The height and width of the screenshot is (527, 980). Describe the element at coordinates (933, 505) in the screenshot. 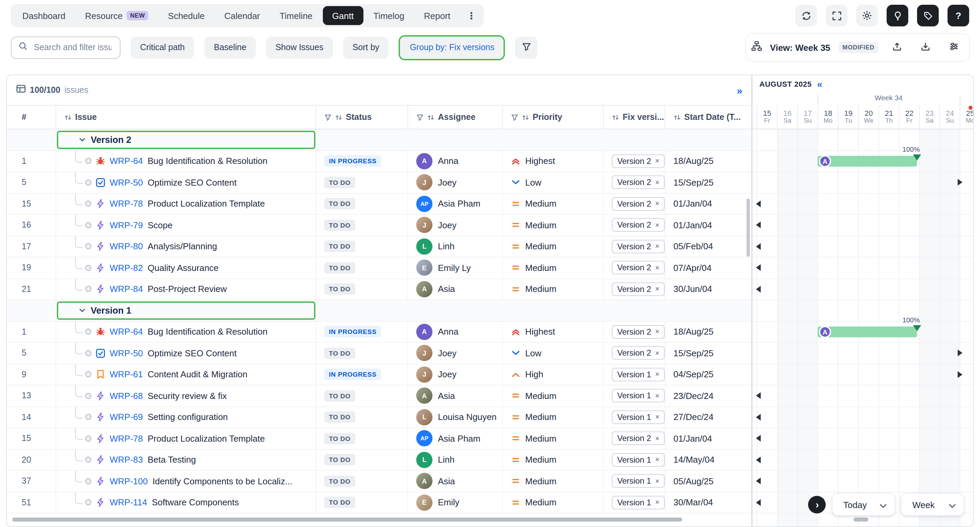

I see `zoom-select: Week` at that location.